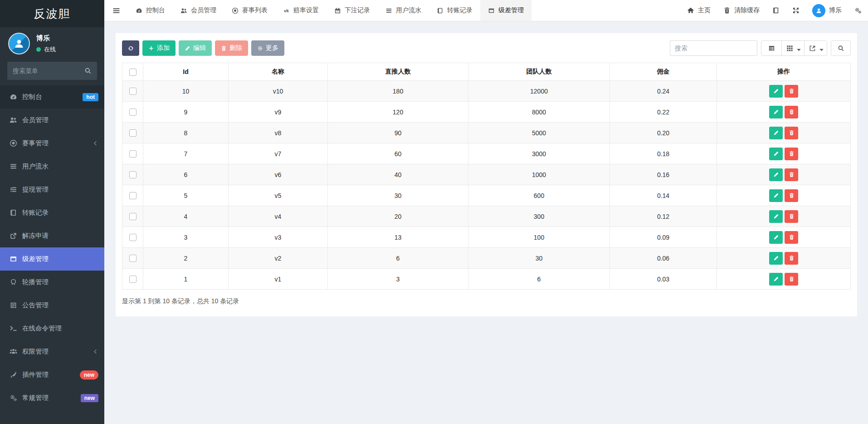 This screenshot has height=424, width=868. I want to click on carousel-icon, so click(14, 282).